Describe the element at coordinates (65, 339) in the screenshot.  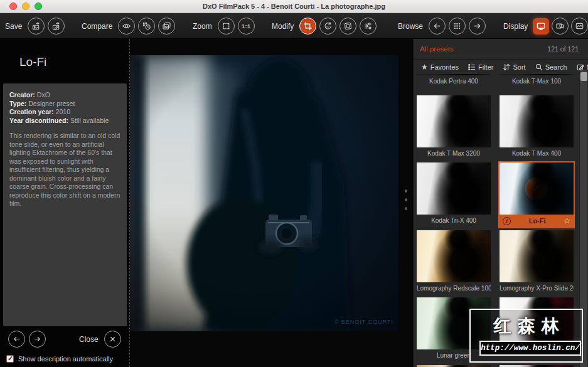
I see `preset-nav-row: Close` at that location.